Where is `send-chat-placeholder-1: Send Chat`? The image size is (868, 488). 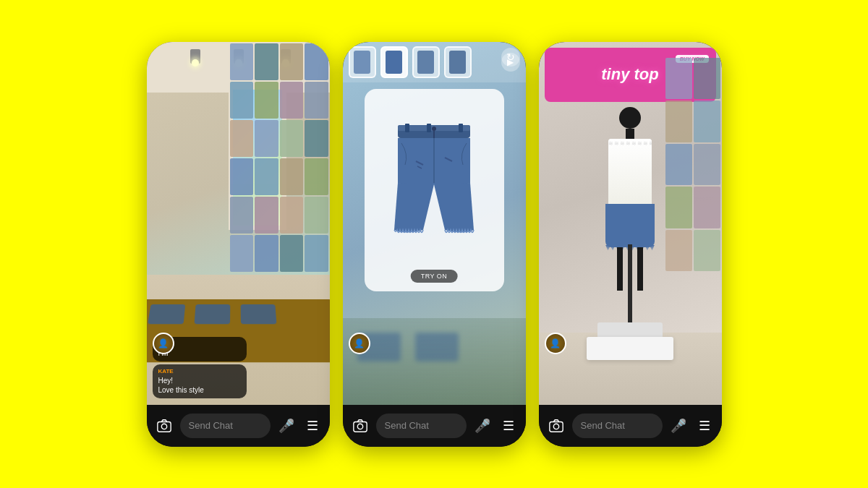 send-chat-placeholder-1: Send Chat is located at coordinates (211, 425).